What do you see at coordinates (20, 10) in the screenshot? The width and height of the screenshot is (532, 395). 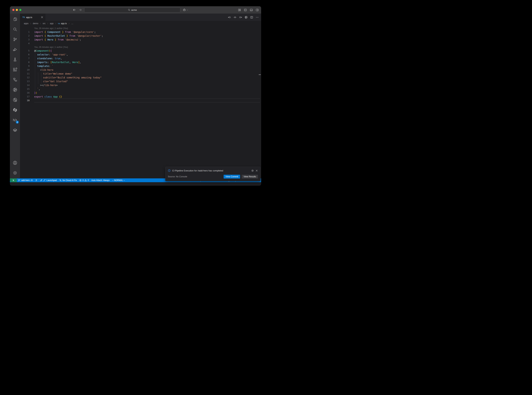 I see `zoom-window-button` at bounding box center [20, 10].